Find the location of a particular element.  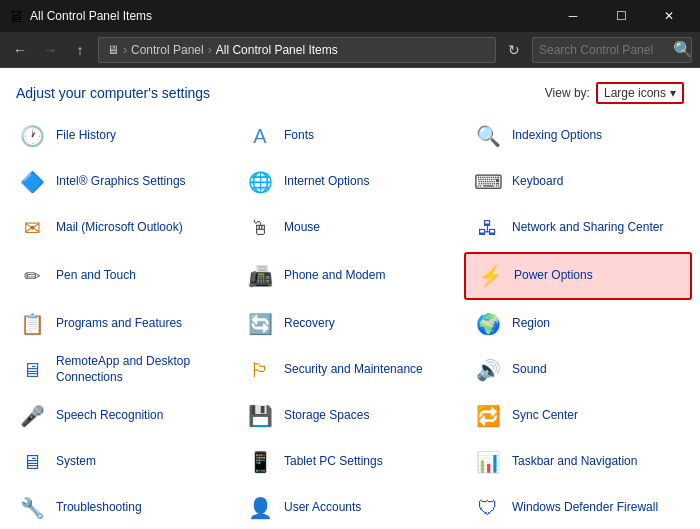

item-label: User Accounts is located at coordinates (322, 508).